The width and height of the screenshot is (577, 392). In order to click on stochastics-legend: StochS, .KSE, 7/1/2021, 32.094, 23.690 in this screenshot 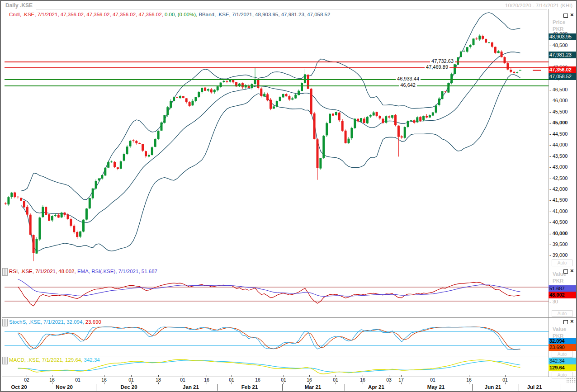, I will do `click(55, 322)`.